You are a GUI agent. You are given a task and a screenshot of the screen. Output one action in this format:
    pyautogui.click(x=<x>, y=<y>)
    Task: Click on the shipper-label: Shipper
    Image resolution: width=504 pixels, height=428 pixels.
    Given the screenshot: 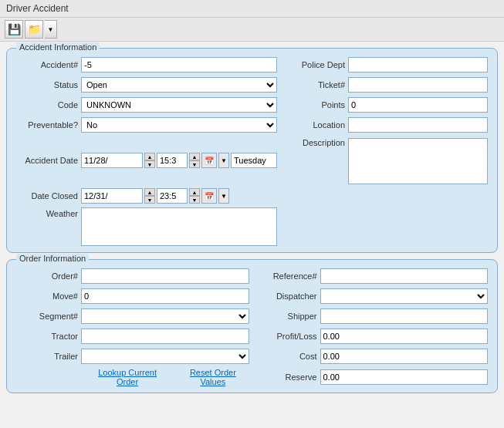 What is the action you would take?
    pyautogui.click(x=286, y=316)
    